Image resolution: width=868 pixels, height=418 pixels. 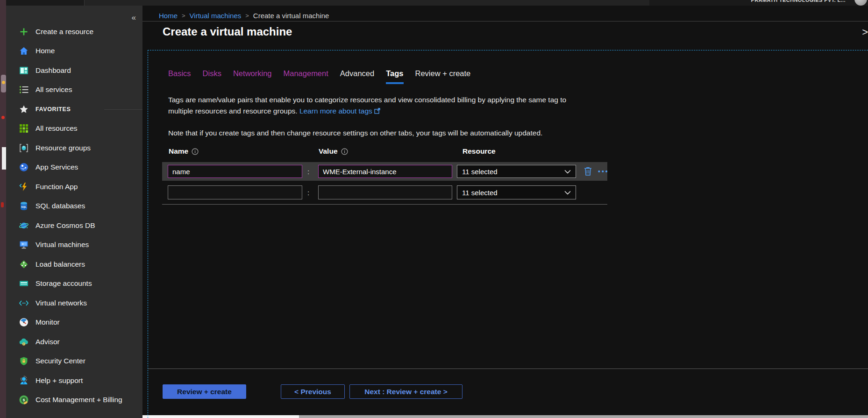 I want to click on tenant-name: PRAMATH TECHNOLOGIES PVT. L..., so click(x=798, y=1).